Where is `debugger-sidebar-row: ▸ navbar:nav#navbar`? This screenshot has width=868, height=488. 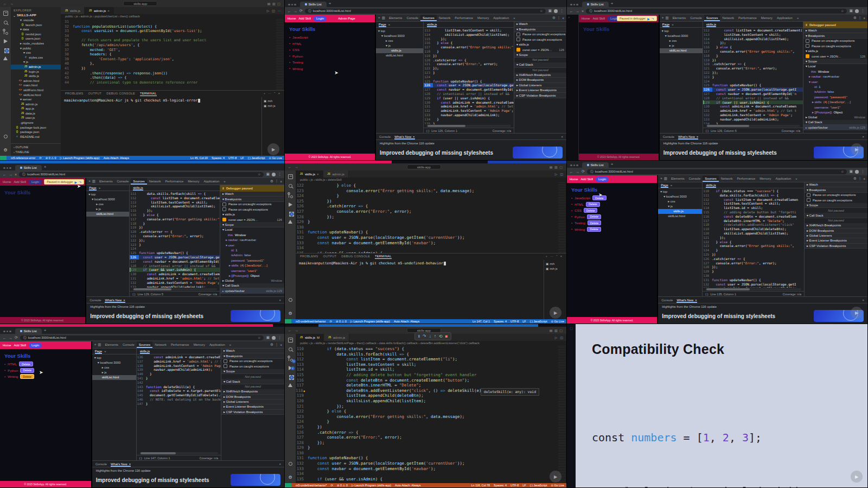
debugger-sidebar-row: ▸ navbar:nav#navbar is located at coordinates (252, 240).